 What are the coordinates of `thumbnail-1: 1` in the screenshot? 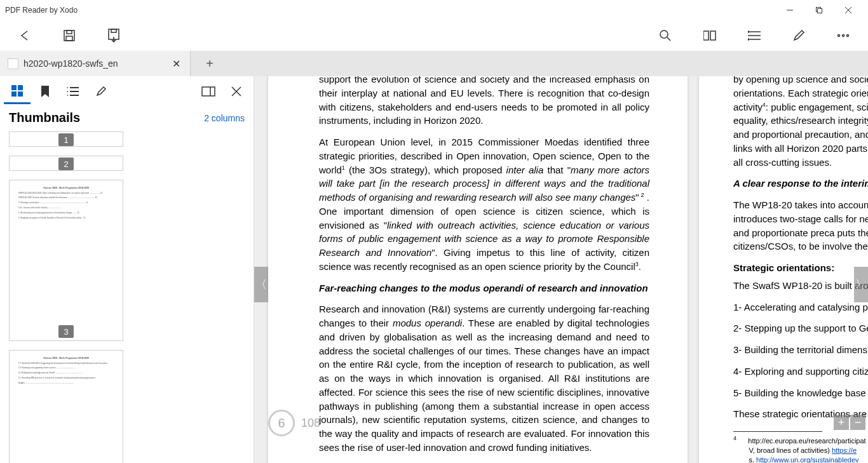 It's located at (66, 139).